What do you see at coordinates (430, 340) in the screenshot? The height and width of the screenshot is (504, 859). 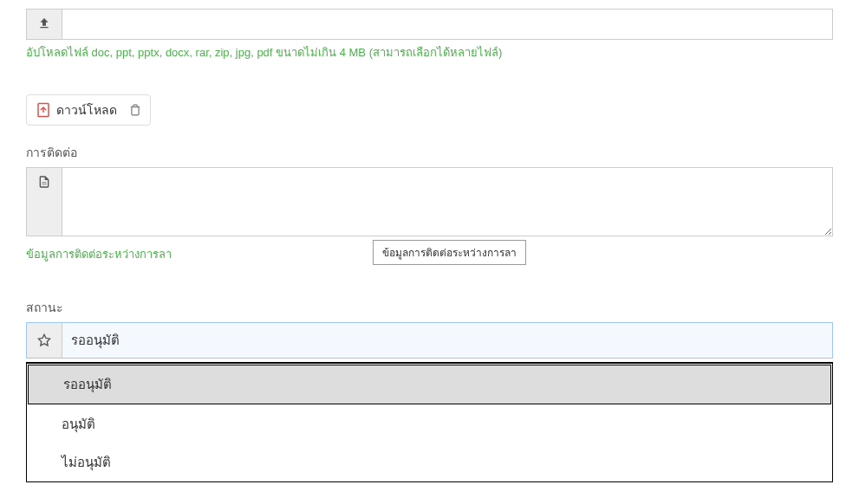 I see `status-input-group: รออนุมัติ` at bounding box center [430, 340].